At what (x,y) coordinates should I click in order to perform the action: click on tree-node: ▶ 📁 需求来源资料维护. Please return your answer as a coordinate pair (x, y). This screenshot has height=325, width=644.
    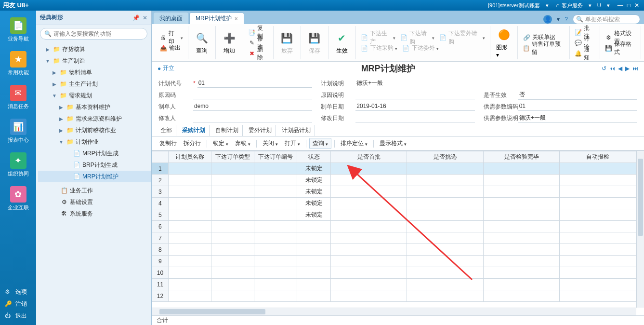
    Looking at the image, I should click on (94, 119).